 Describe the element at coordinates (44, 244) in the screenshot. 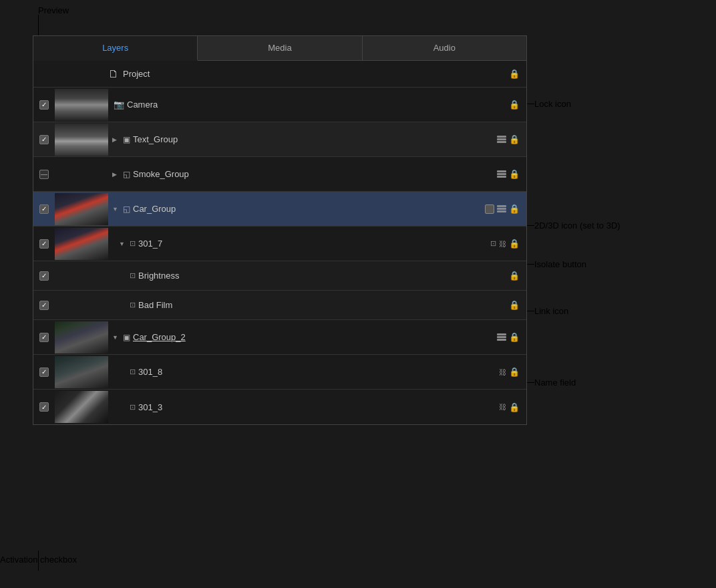

I see `checkbox-301-7: ✓` at that location.